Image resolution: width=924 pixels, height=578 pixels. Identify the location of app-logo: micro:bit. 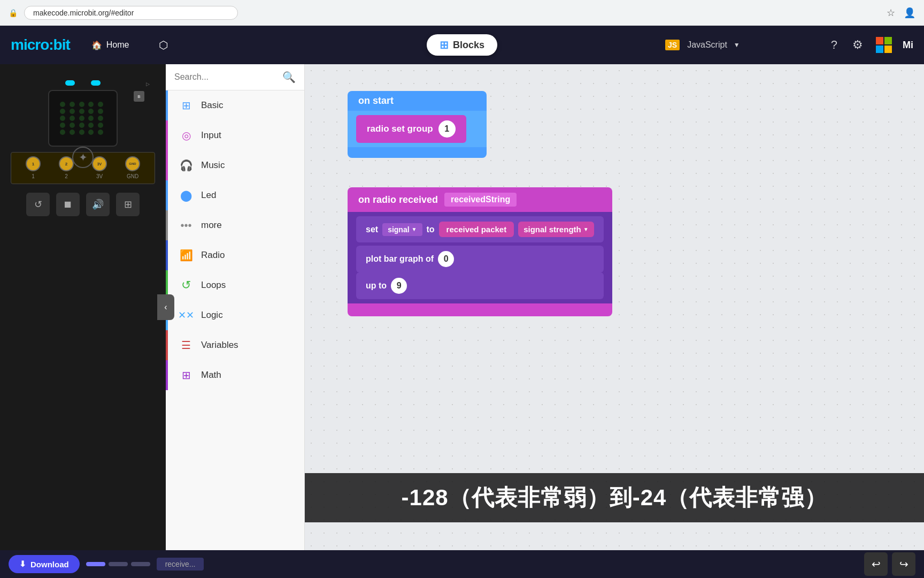
(41, 45).